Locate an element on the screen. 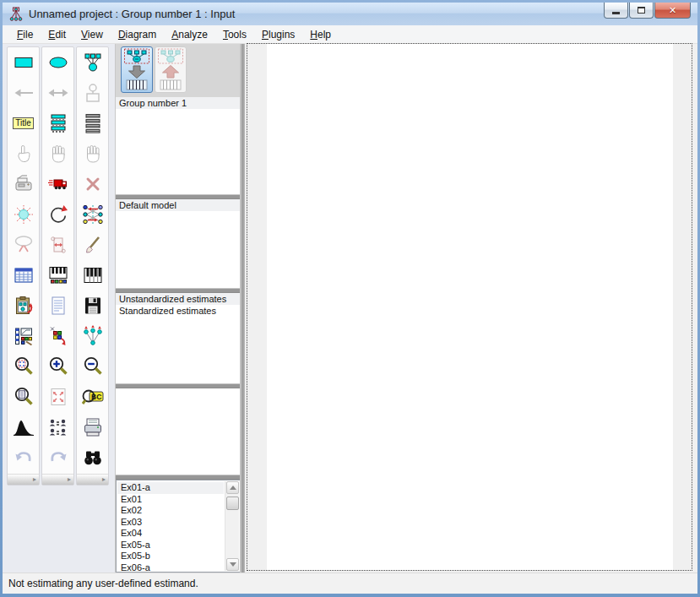 Image resolution: width=700 pixels, height=597 pixels. tool-show-entire-page is located at coordinates (24, 397).